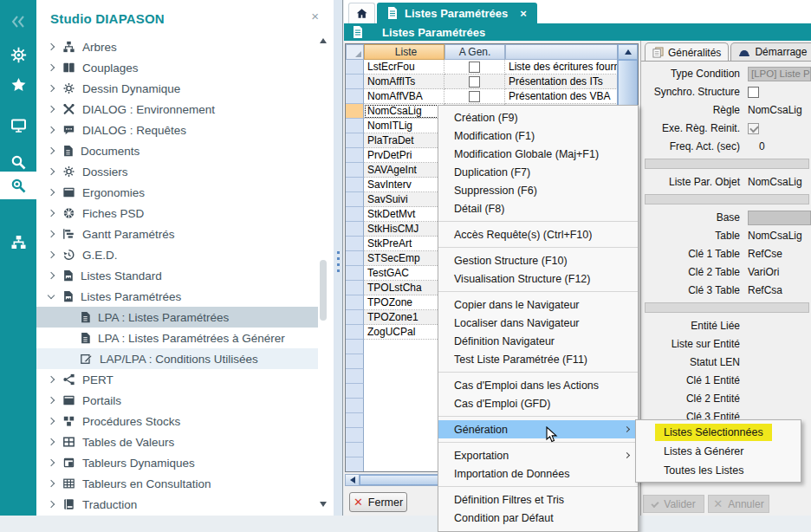  What do you see at coordinates (177, 234) in the screenshot?
I see `tree-item-gantt-param-tr-s: Gantt Paramétrés` at bounding box center [177, 234].